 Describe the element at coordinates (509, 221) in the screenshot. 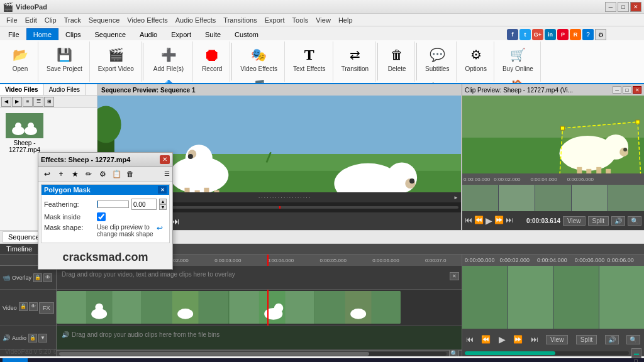

I see `clip-prev-end: ⏭` at that location.